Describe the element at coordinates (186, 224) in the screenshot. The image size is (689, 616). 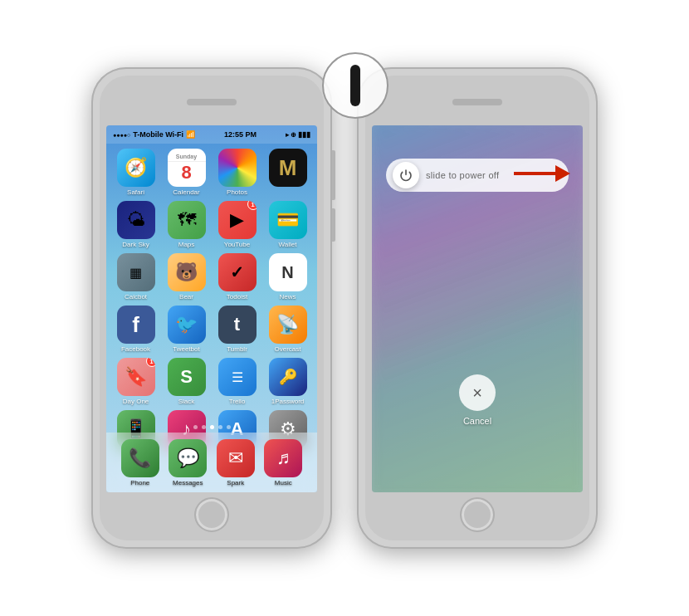
I see `app-maps: 🗺 Maps` at that location.